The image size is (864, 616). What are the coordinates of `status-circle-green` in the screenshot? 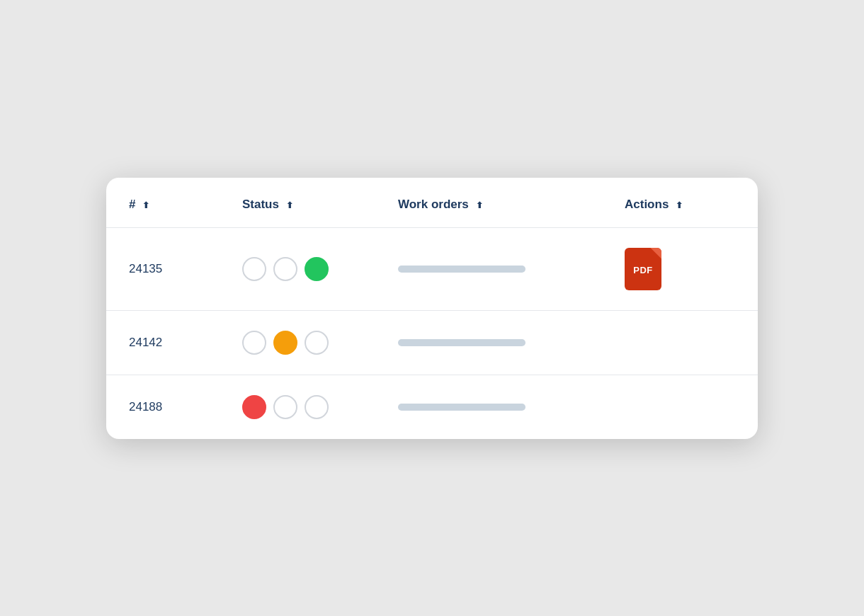 It's located at (317, 269).